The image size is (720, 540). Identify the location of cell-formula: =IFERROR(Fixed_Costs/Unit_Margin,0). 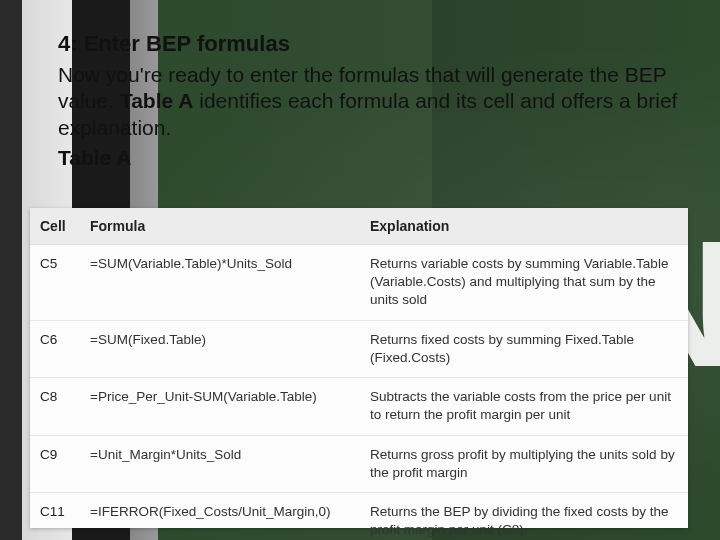
(220, 516).